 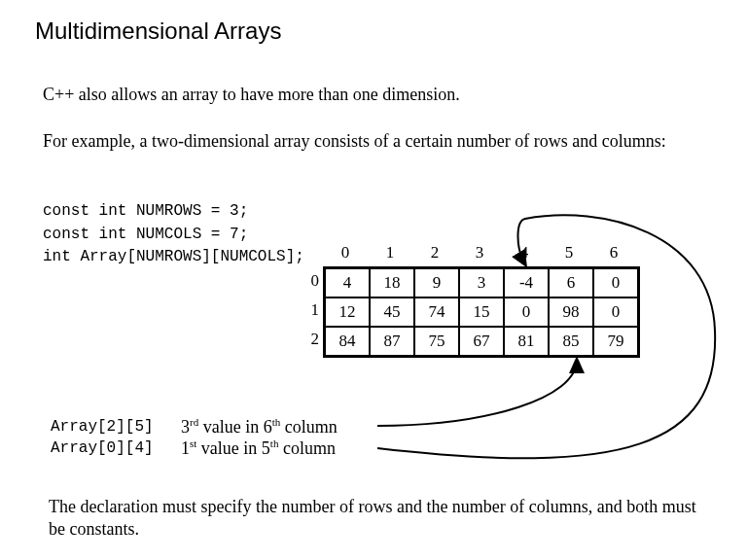 I want to click on cell: 15, so click(x=481, y=312).